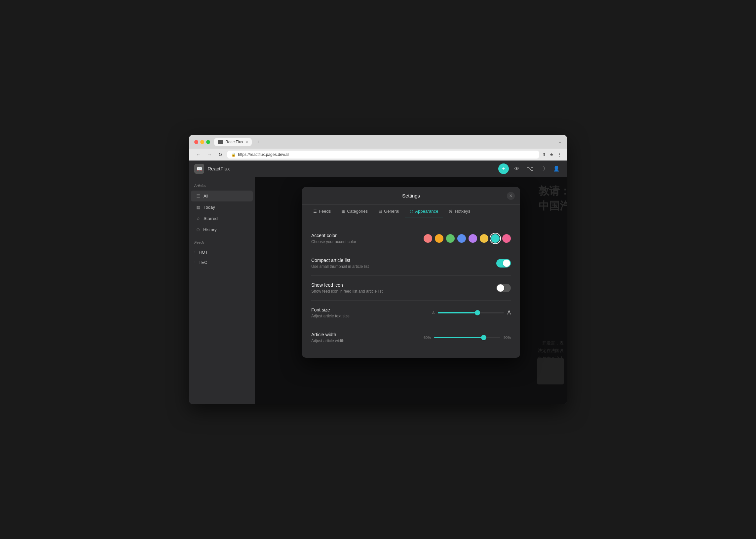 The height and width of the screenshot is (539, 756). Describe the element at coordinates (467, 338) in the screenshot. I see `article-width-slider` at that location.